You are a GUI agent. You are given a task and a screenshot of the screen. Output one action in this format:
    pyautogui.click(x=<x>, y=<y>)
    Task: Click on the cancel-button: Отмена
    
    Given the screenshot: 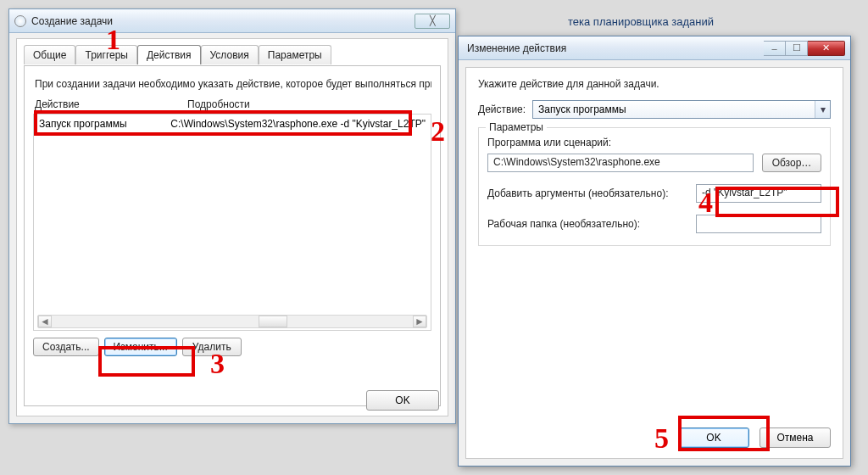 What is the action you would take?
    pyautogui.click(x=795, y=438)
    